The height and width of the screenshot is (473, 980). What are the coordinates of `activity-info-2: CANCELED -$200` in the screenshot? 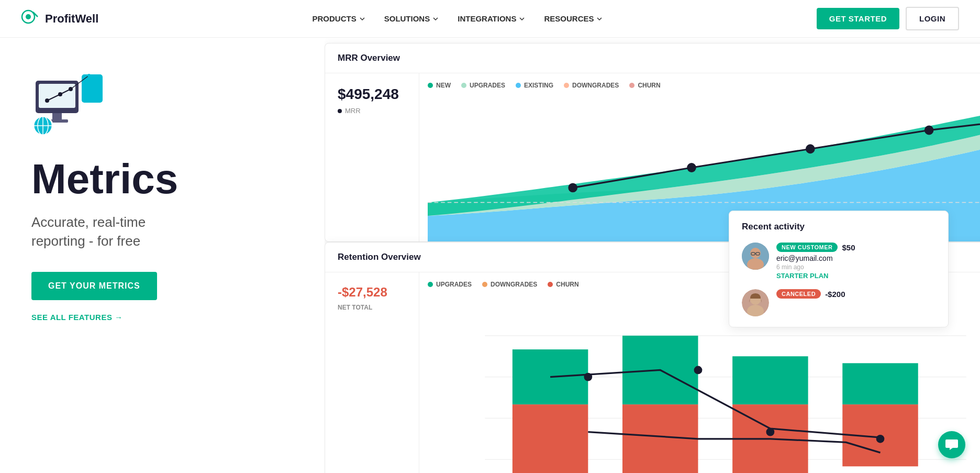 It's located at (811, 295).